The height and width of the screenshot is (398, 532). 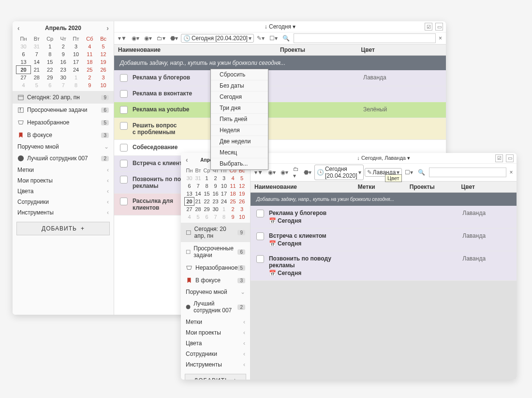 I want to click on dropdown-item: Сбросить, so click(x=239, y=75).